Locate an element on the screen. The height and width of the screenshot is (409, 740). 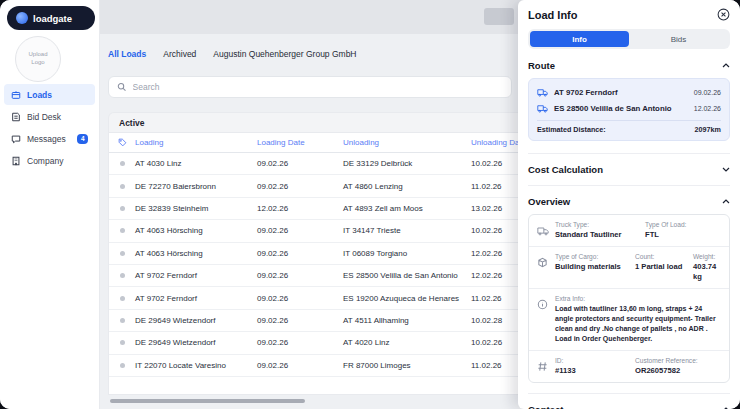
loads-tabs: All Loads Archived Augustin Quehenberger… is located at coordinates (232, 54).